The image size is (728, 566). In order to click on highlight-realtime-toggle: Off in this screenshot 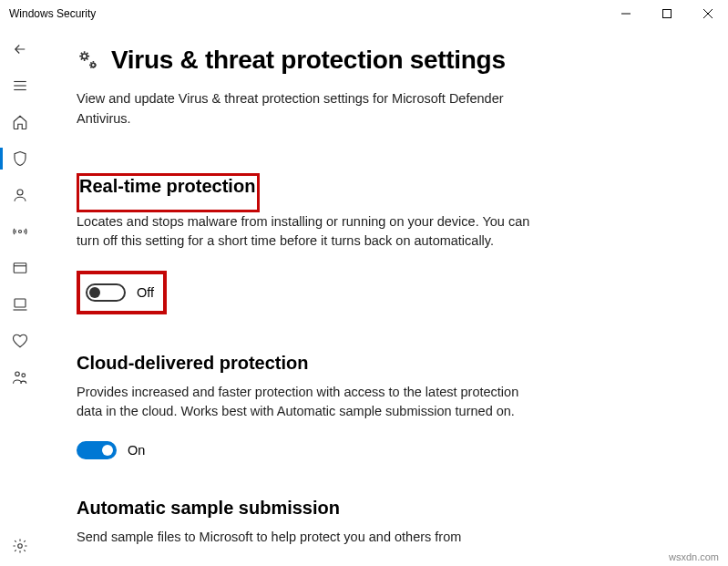, I will do `click(122, 293)`.